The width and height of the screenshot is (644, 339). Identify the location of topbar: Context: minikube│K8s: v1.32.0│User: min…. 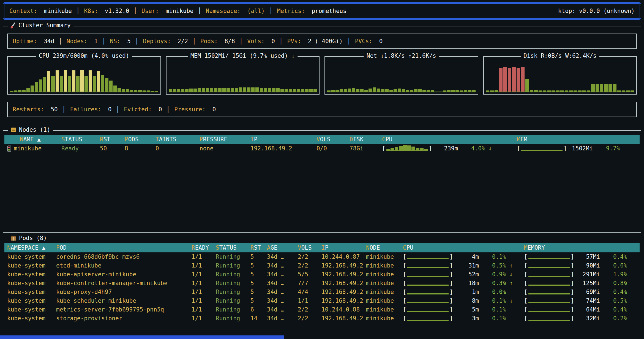
(322, 11).